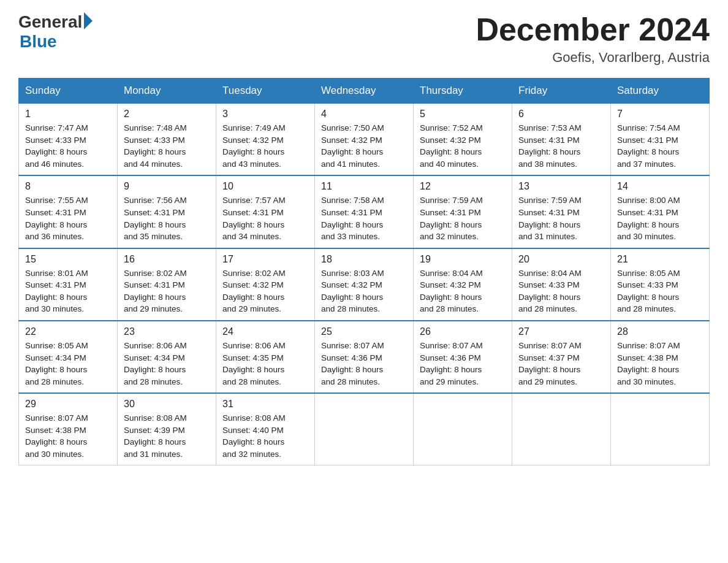  Describe the element at coordinates (364, 285) in the screenshot. I see `calendar-cell: 18 Sunrise: 8:03 AM Sunset: 4:32 PM Dayl…` at that location.